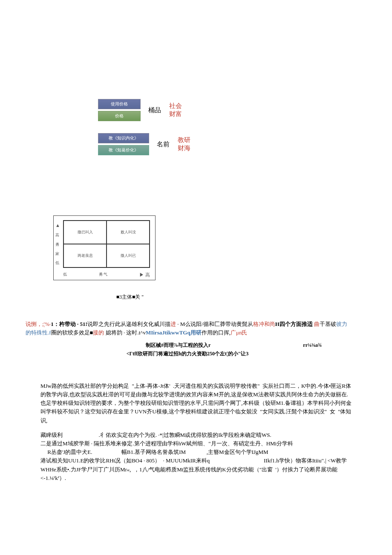  I want to click on mid-label-1: 桶品, so click(155, 110).